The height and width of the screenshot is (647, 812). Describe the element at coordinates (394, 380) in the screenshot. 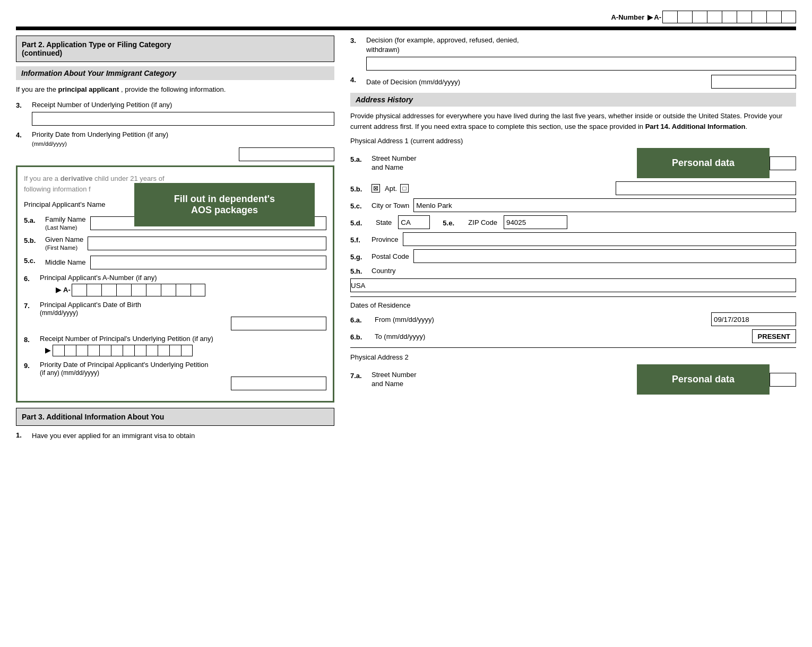

I see `right-7a-label: Street Numberand Name` at that location.